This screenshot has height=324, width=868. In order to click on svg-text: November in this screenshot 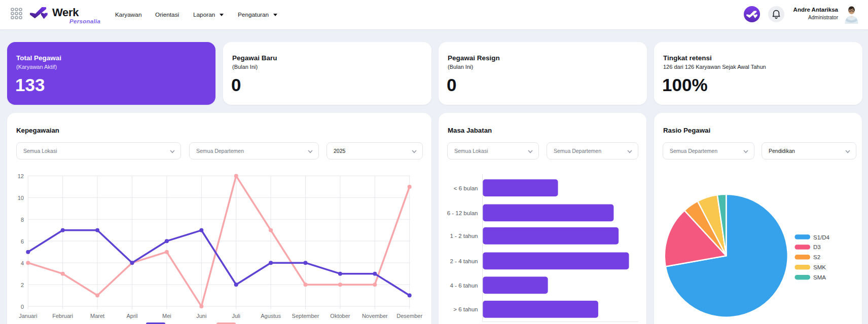, I will do `click(375, 316)`.